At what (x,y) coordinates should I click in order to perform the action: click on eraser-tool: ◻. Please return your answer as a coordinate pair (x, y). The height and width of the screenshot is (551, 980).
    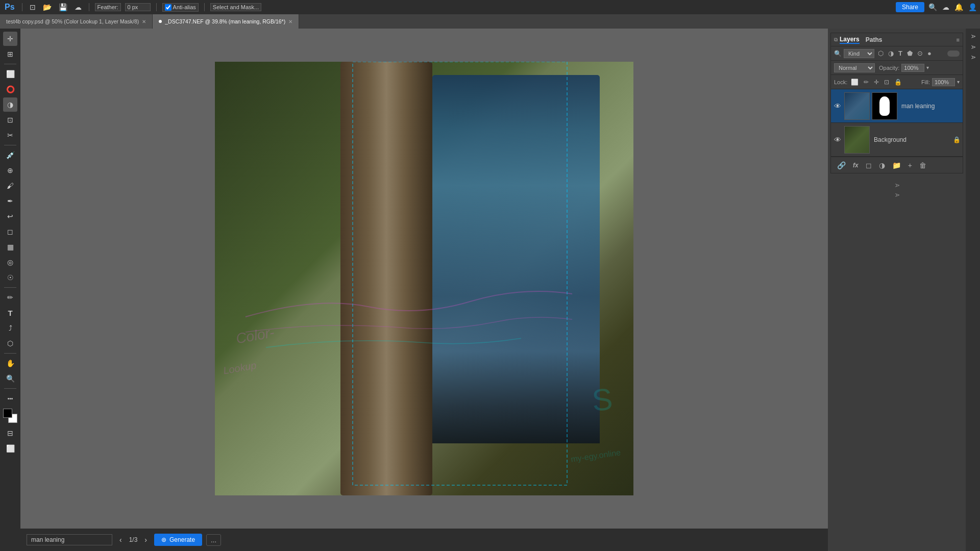
    Looking at the image, I should click on (10, 232).